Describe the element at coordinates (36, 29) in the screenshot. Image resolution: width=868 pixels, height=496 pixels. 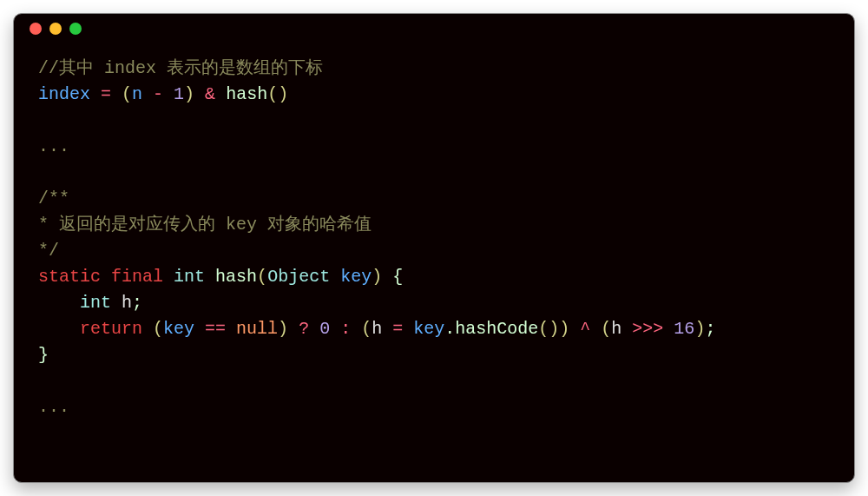
I see `close-icon` at that location.